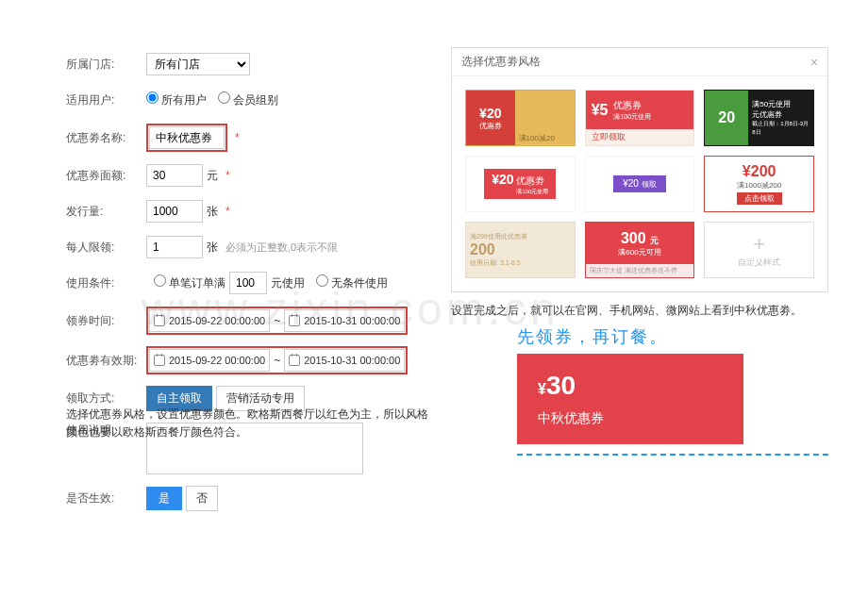 This screenshot has height=614, width=868. Describe the element at coordinates (106, 498) in the screenshot. I see `active-label: 是否生效:` at that location.